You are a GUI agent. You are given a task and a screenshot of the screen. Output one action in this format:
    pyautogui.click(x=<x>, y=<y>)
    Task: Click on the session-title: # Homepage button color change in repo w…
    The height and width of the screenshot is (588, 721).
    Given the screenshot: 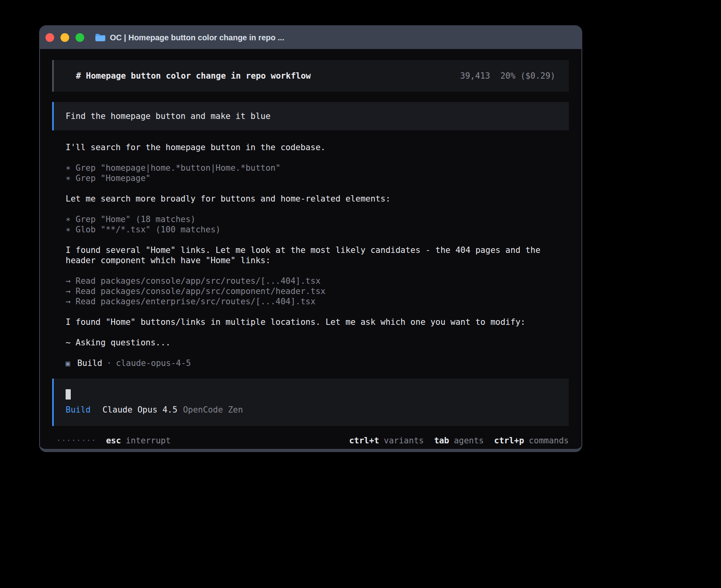 What is the action you would take?
    pyautogui.click(x=193, y=76)
    